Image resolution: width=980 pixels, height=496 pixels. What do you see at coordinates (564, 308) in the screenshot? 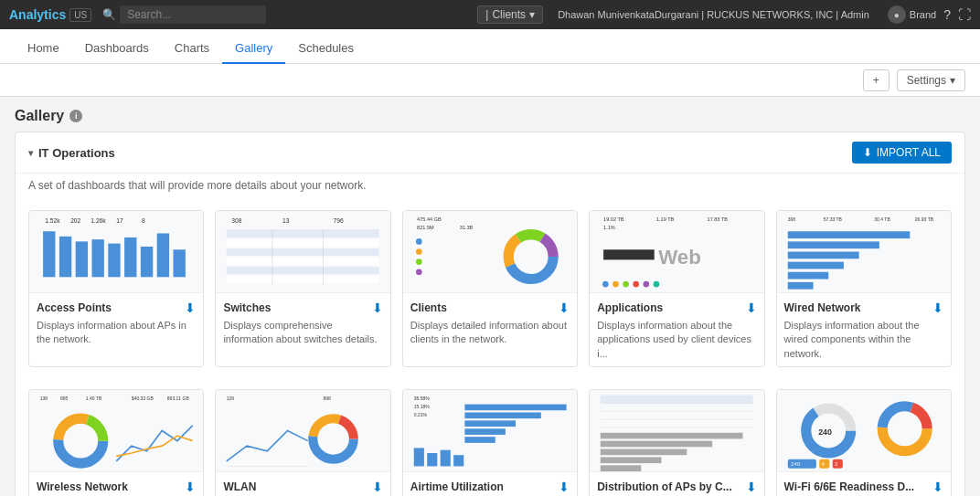
I see `card-import-clients: ⬇` at bounding box center [564, 308].